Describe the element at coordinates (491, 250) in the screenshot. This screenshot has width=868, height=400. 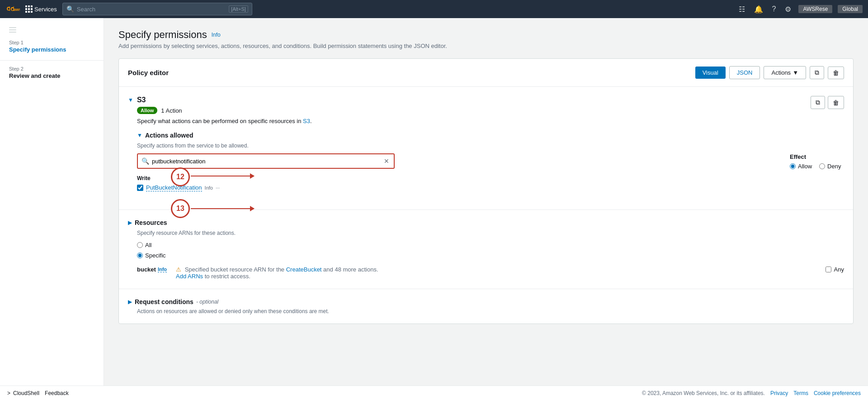
I see `resources-radio-stack: All Specific` at that location.